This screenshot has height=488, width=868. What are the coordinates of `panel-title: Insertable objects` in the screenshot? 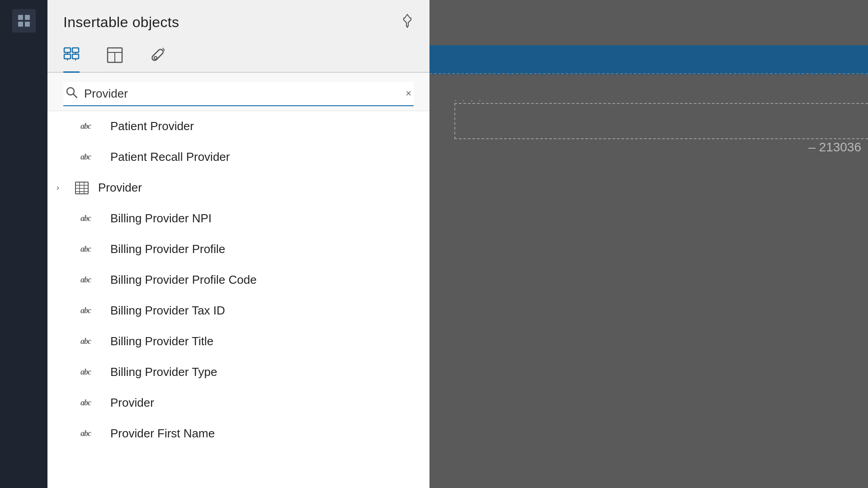 It's located at (121, 23).